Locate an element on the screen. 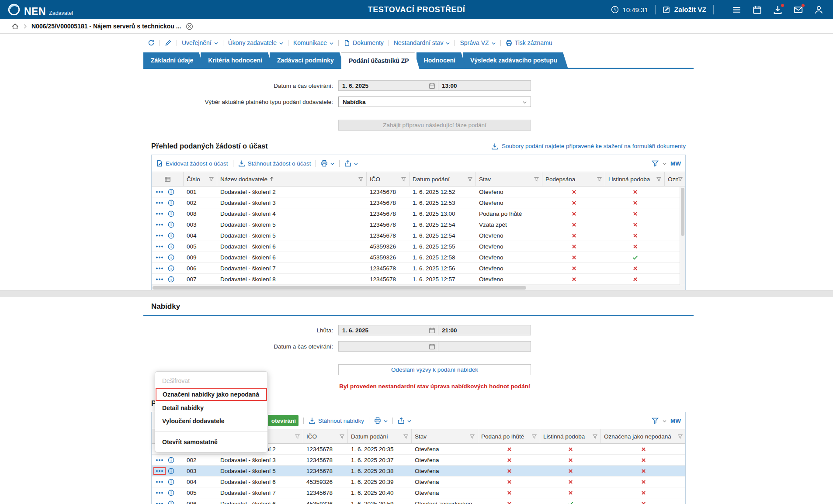  send-offer-call-button: Odeslání výzvy k podání nabídek is located at coordinates (434, 369).